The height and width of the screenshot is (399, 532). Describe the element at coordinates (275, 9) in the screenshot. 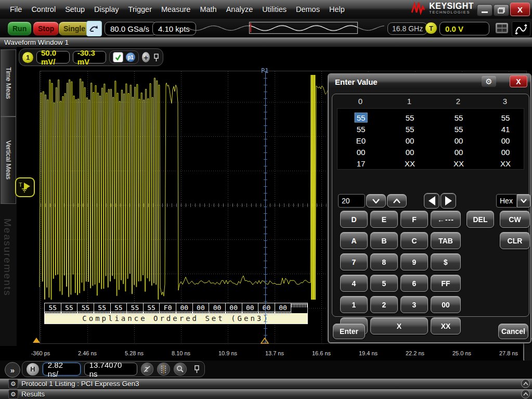

I see `menu-item-utilities: Utilities` at that location.